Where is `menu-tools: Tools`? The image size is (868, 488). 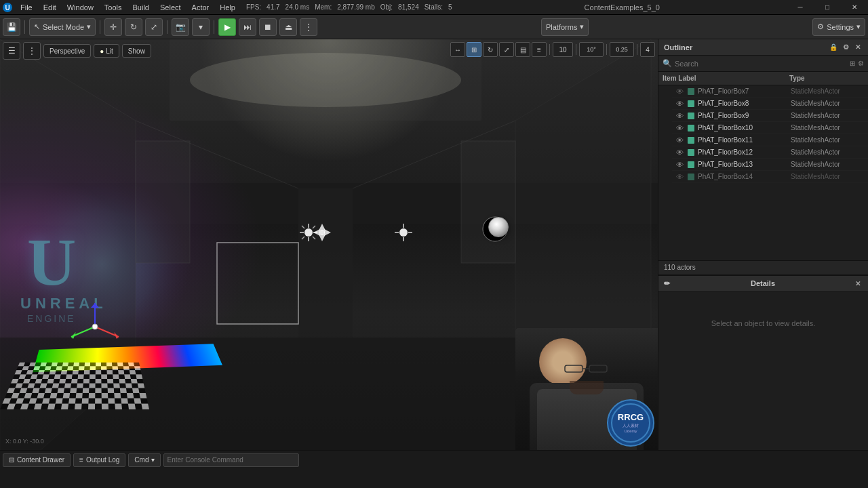
menu-tools: Tools is located at coordinates (113, 7).